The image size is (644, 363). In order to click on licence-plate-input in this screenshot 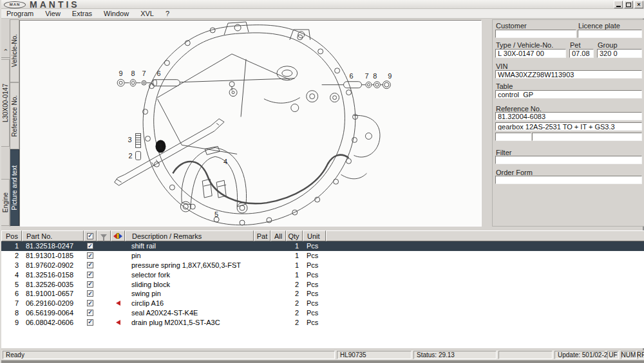, I will do `click(610, 33)`.